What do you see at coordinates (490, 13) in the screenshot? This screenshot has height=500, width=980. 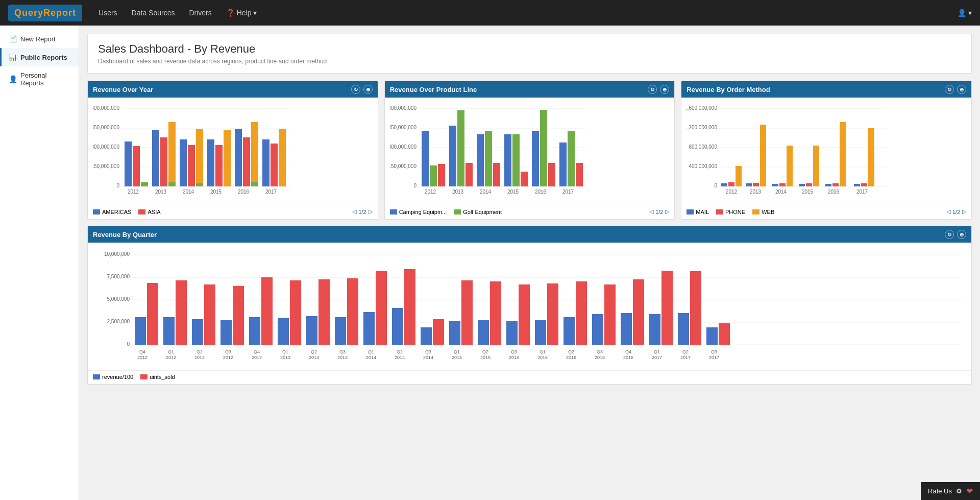 I see `topnav: QueryReport Users Data Sources Drivers ❓…` at bounding box center [490, 13].